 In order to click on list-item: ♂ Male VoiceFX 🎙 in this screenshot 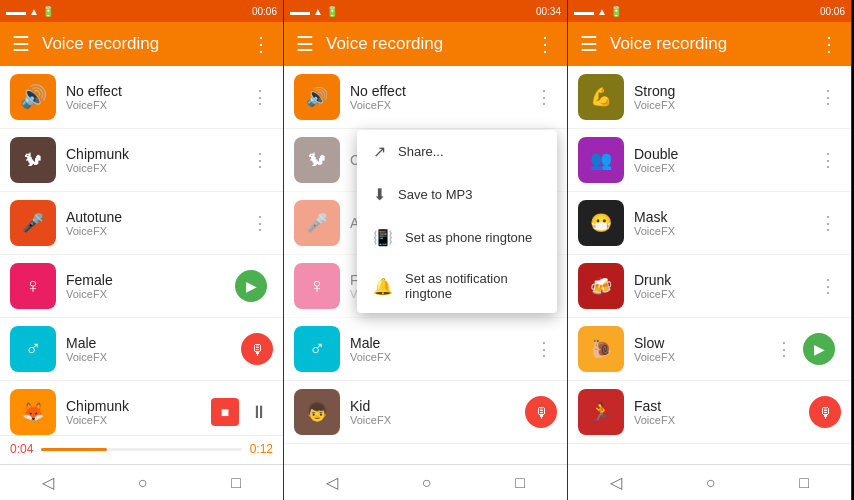, I will do `click(142, 350)`.